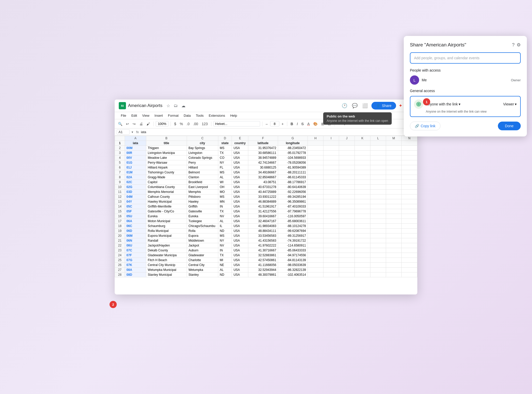  What do you see at coordinates (263, 192) in the screenshot?
I see `cell: 40.44725889` at bounding box center [263, 192].